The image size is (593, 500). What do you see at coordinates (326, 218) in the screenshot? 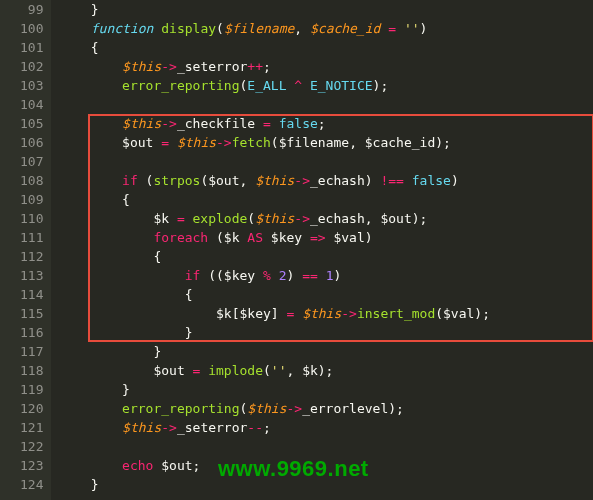
I see `code-line: $k = explode($this->_echash, $out);` at bounding box center [326, 218].